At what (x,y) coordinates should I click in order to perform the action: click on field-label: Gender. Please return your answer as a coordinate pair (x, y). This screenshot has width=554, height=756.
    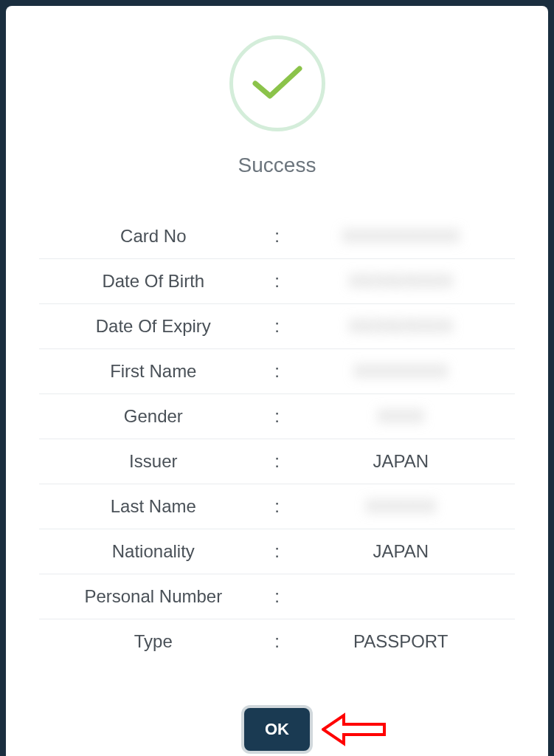
    Looking at the image, I should click on (153, 416).